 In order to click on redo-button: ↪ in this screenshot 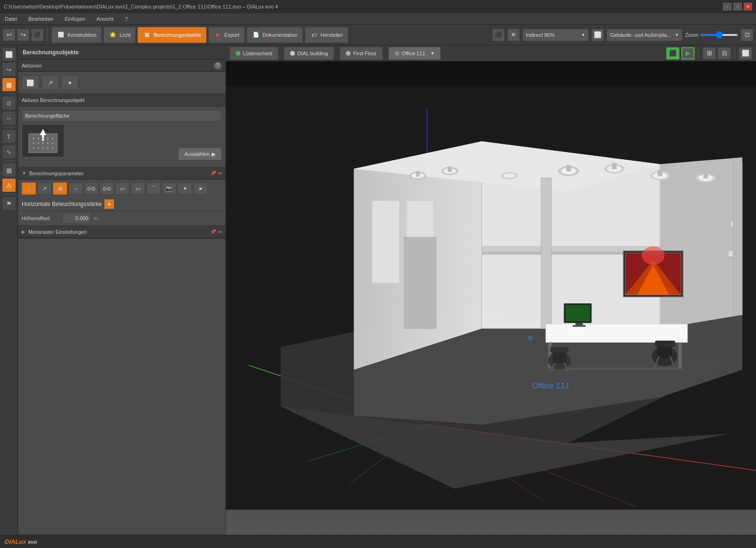, I will do `click(23, 35)`.